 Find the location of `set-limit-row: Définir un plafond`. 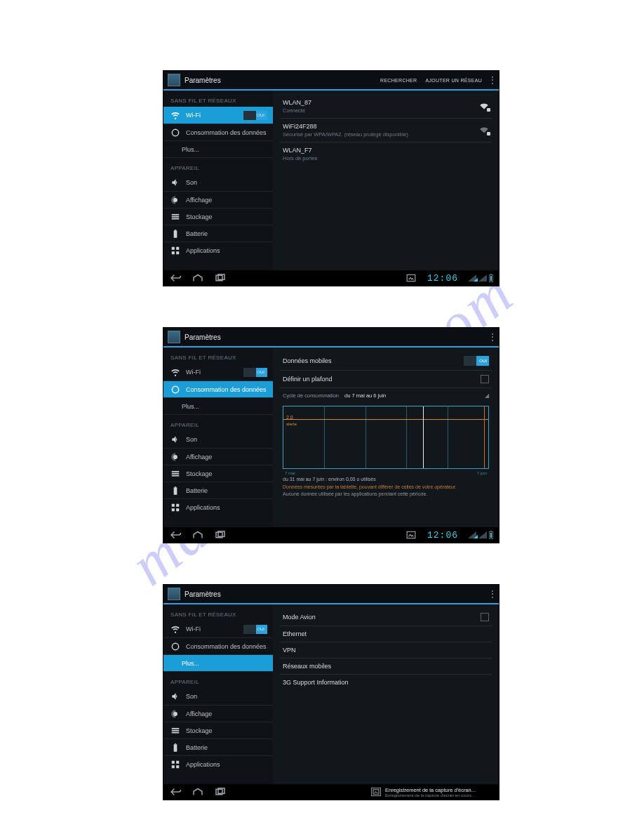

set-limit-row: Définir un plafond is located at coordinates (386, 379).